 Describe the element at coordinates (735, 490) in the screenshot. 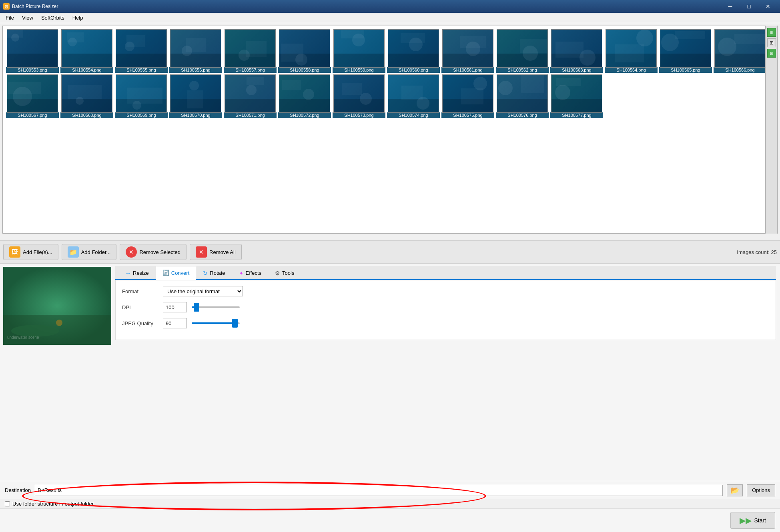

I see `browse-button: 📂` at that location.